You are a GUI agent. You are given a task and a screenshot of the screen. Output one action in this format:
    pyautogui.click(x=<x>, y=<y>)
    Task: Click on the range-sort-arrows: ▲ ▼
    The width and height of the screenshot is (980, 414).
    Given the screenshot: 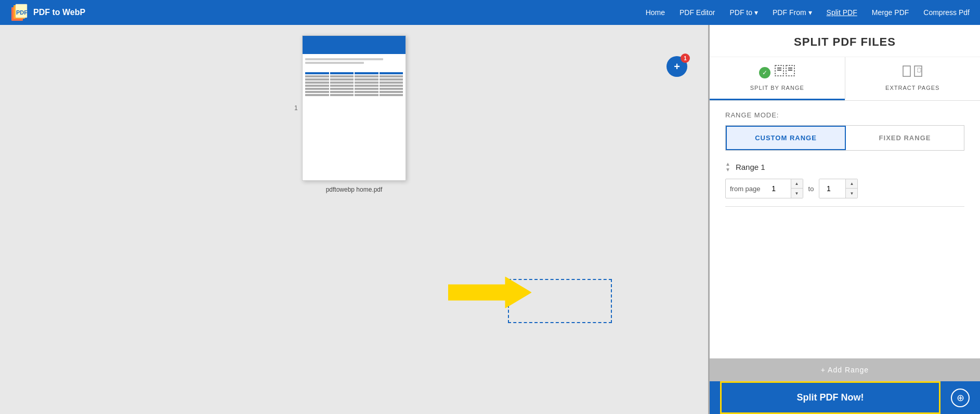 What is the action you would take?
    pyautogui.click(x=728, y=167)
    